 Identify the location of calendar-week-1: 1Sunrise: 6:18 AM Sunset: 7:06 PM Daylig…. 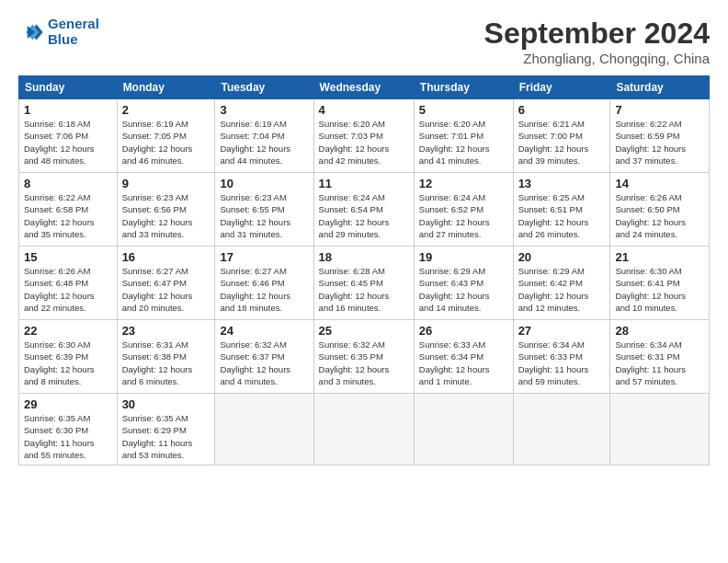
(364, 136).